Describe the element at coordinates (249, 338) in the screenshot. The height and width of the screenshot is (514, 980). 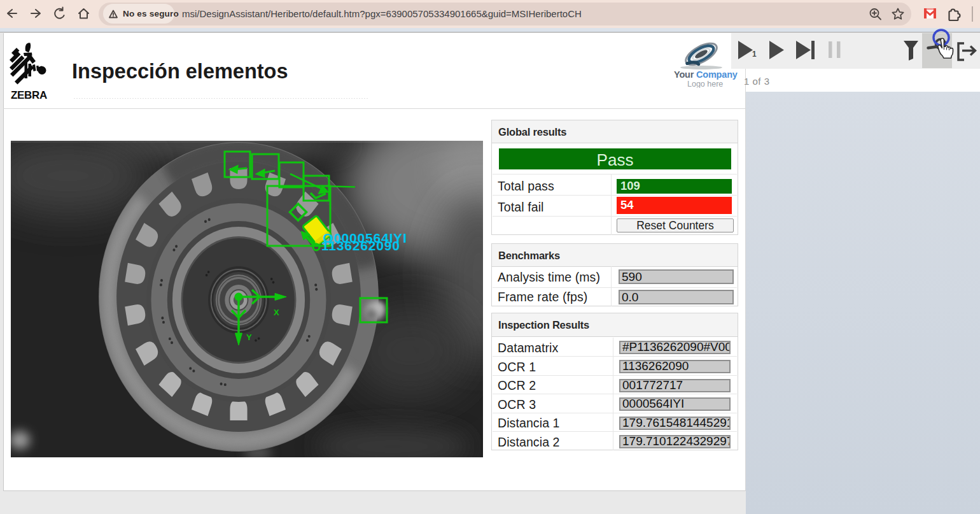
I see `svg-text: Y` at that location.